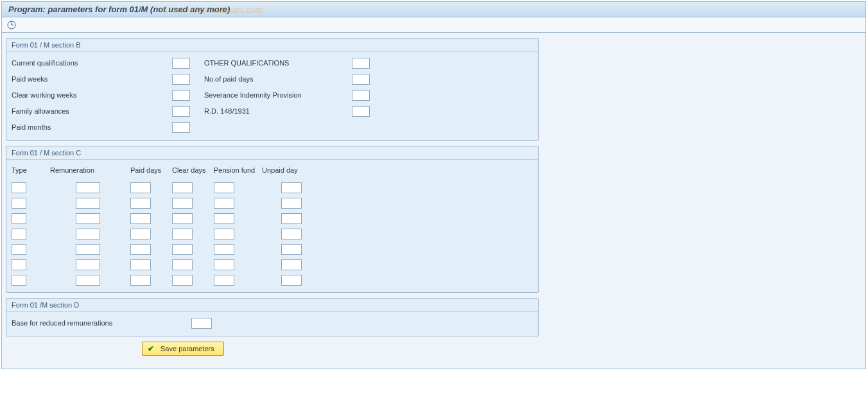  Describe the element at coordinates (361, 112) in the screenshot. I see `input-rd-148-1931` at that location.